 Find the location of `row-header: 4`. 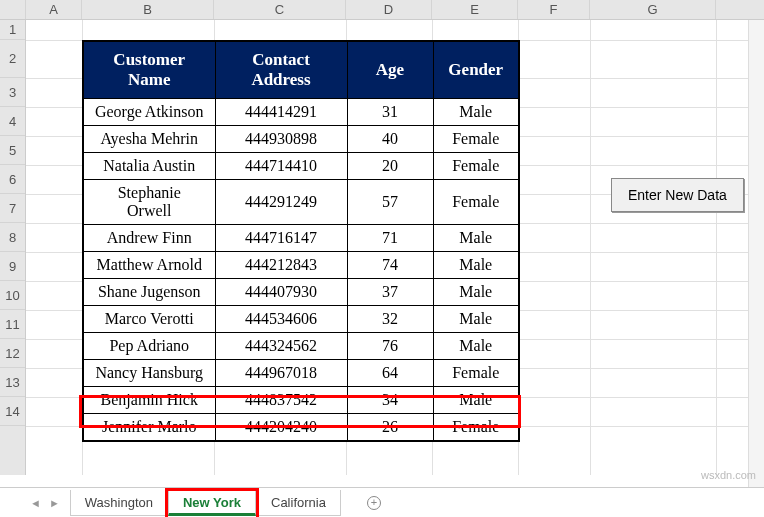

row-header: 4 is located at coordinates (12, 122).